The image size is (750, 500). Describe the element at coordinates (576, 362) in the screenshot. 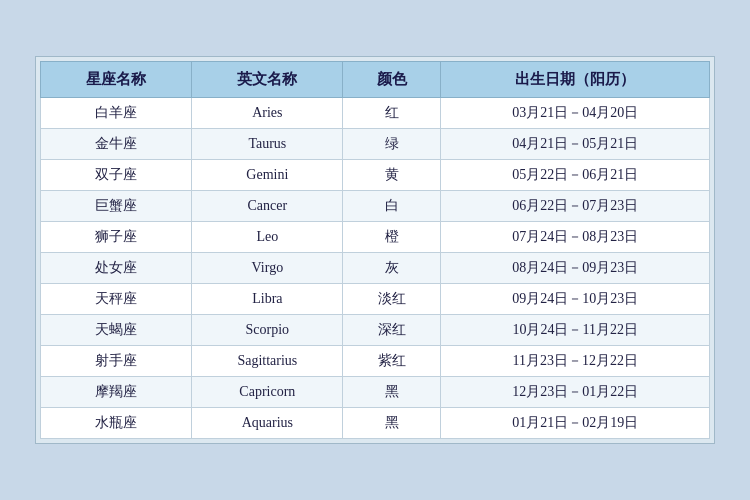

I see `cell-date: 11月23日－12月22日` at that location.